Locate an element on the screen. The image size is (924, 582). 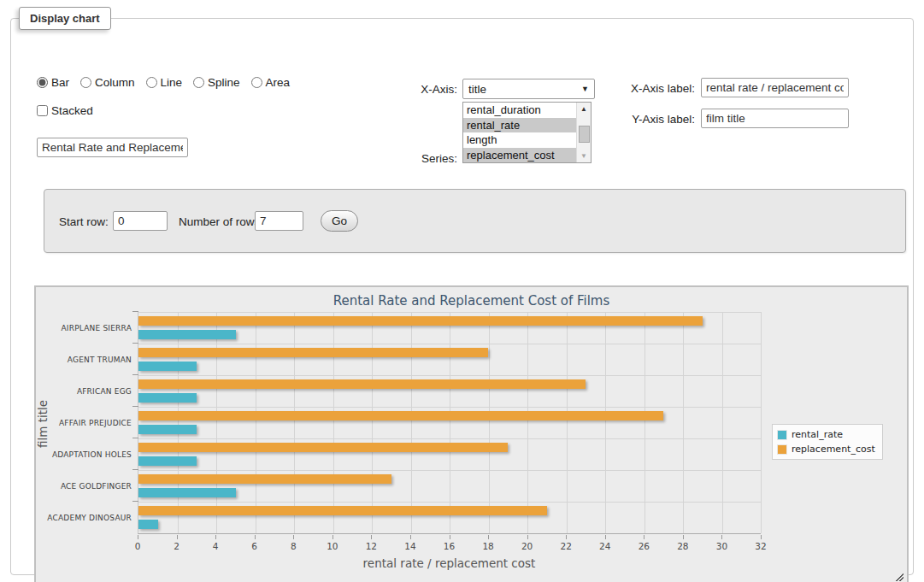
x-axis-title: rental rate / replacement cost is located at coordinates (450, 563).